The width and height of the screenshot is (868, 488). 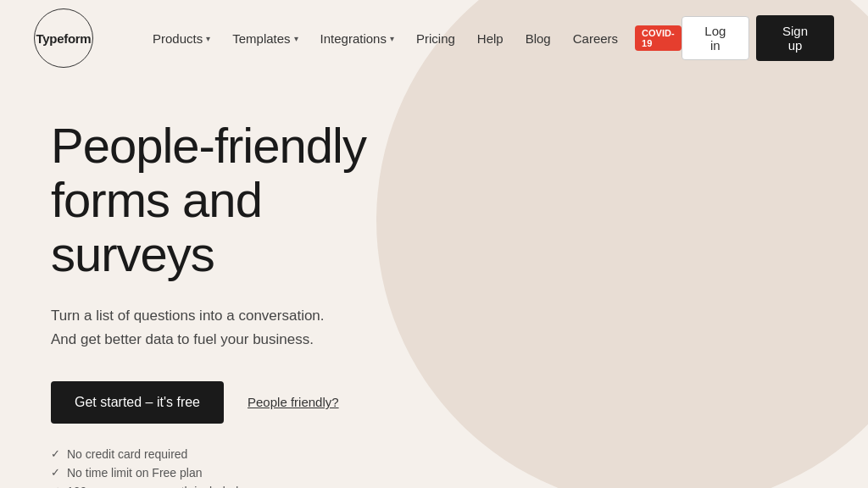 I want to click on get-started-button: Get started – it's free, so click(x=137, y=402).